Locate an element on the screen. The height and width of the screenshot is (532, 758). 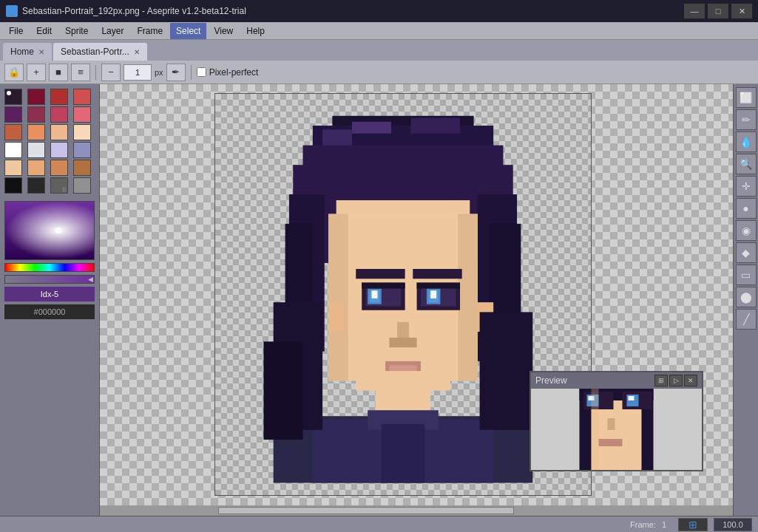
preview-grid-button: ⊞ is located at coordinates (661, 381).